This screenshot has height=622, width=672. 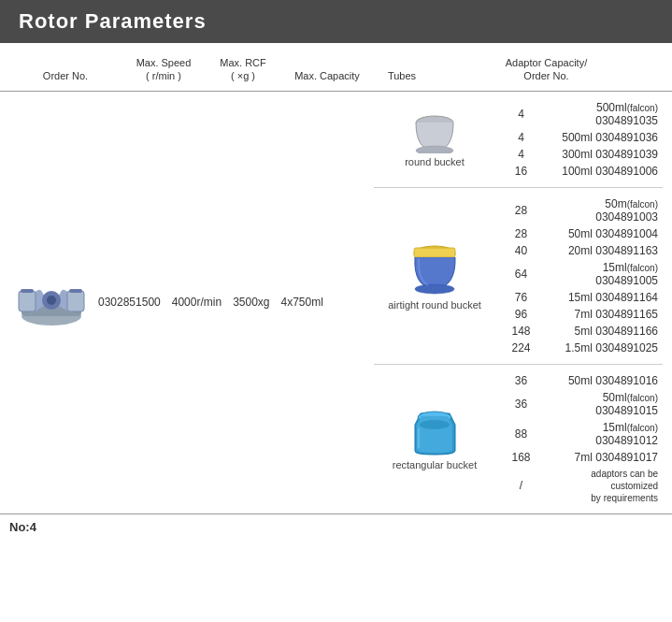 I want to click on col-header-speed: Max. Speed( r/min ), so click(x=164, y=69).